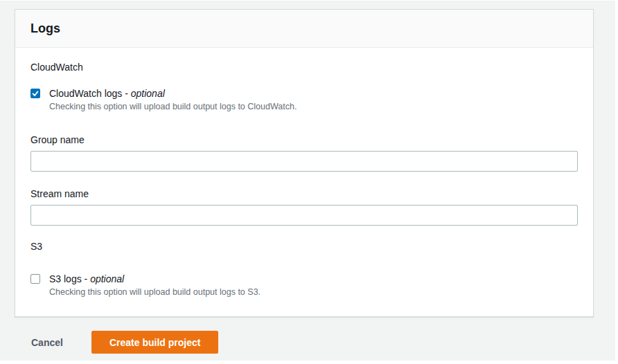 Image resolution: width=618 pixels, height=364 pixels. Describe the element at coordinates (35, 93) in the screenshot. I see `cloudwatch-logs-checkbox` at that location.